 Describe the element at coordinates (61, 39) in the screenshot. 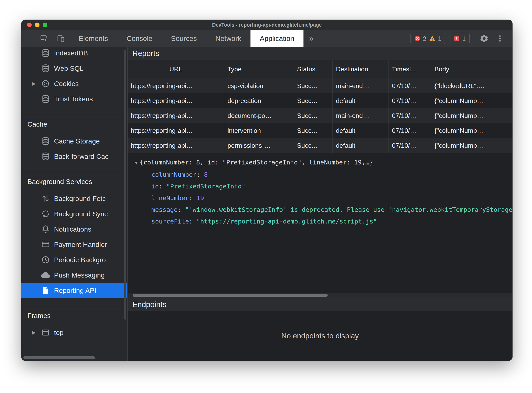

I see `device-toolbar-icon` at that location.